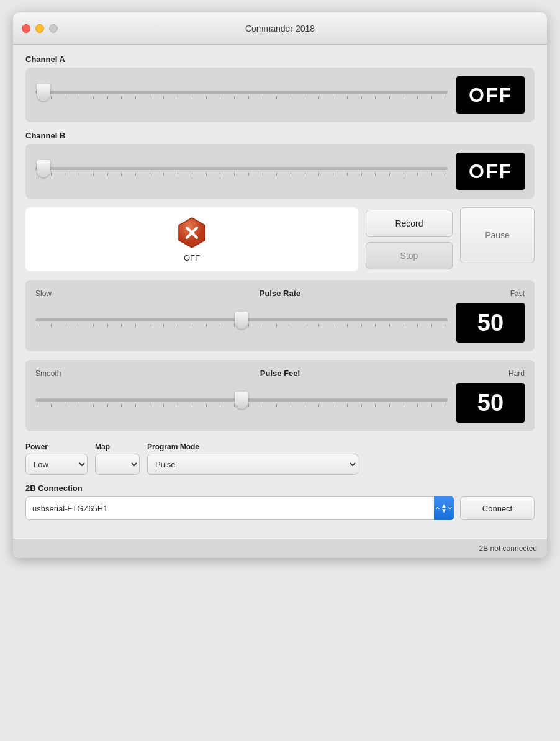 The width and height of the screenshot is (560, 741). Describe the element at coordinates (409, 256) in the screenshot. I see `stop-button: Stop` at that location.